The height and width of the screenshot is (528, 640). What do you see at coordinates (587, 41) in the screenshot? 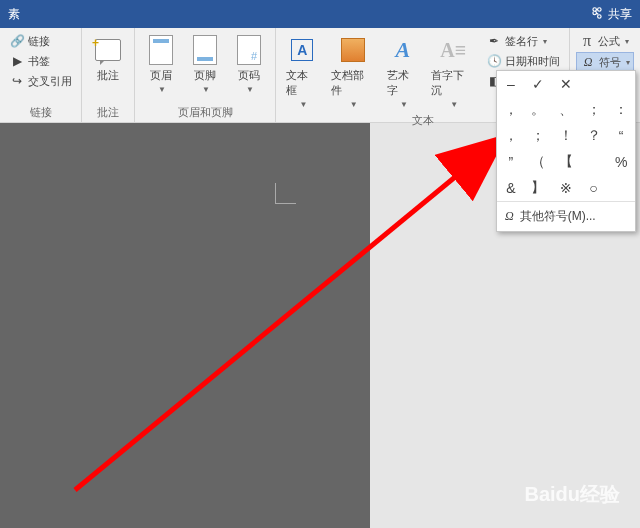
I see `pi-icon: π` at bounding box center [587, 41].